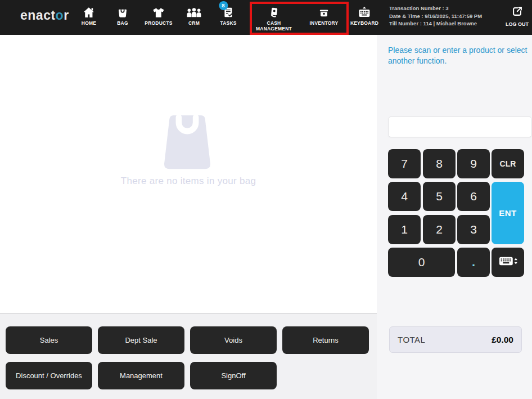 Image resolution: width=532 pixels, height=399 pixels. I want to click on sales-button: Sales, so click(49, 340).